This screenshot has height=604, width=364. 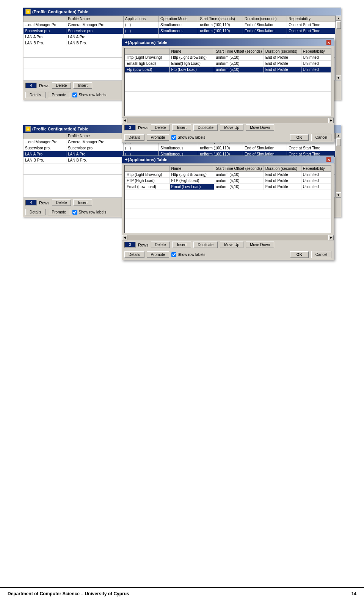 What do you see at coordinates (182, 54) in the screenshot?
I see `figure6-window: ✦ (Profile Configuration) Table Profile …` at bounding box center [182, 54].